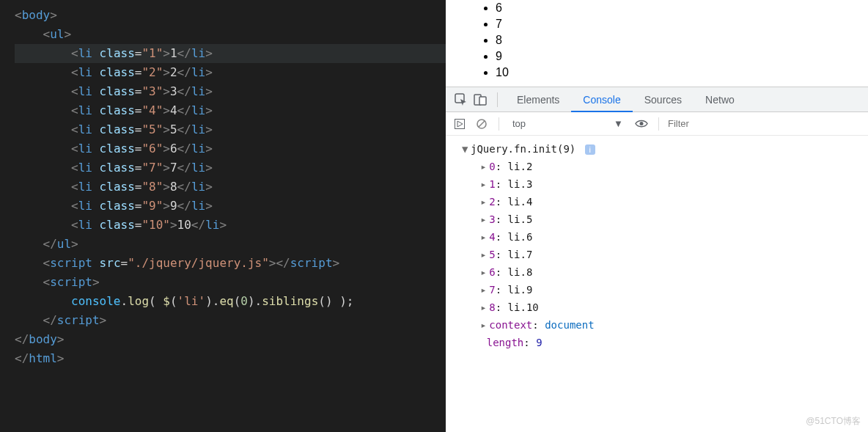 Image resolution: width=868 pixels, height=432 pixels. I want to click on code-line: <body>, so click(230, 15).